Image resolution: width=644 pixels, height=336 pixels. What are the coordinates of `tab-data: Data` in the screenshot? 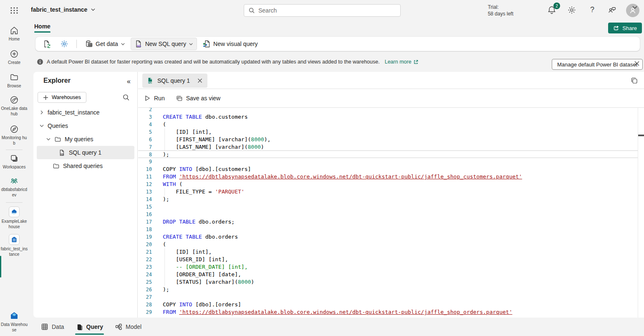 It's located at (53, 327).